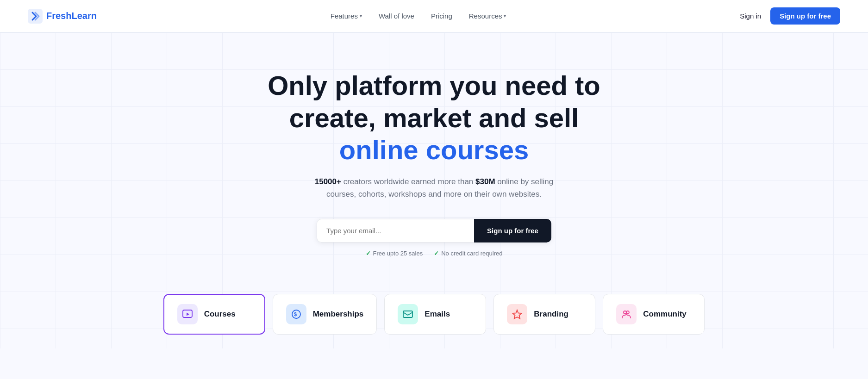  Describe the element at coordinates (338, 314) in the screenshot. I see `memberships-label: Memberships` at that location.